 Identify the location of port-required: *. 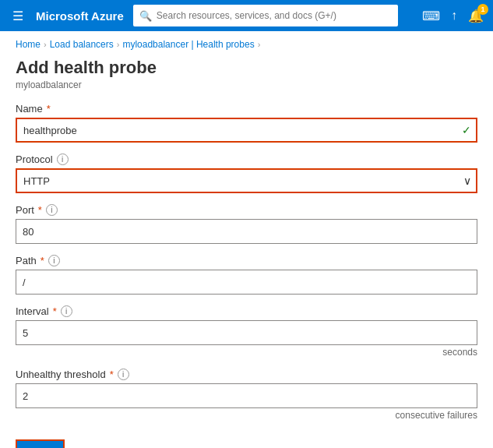
(40, 210).